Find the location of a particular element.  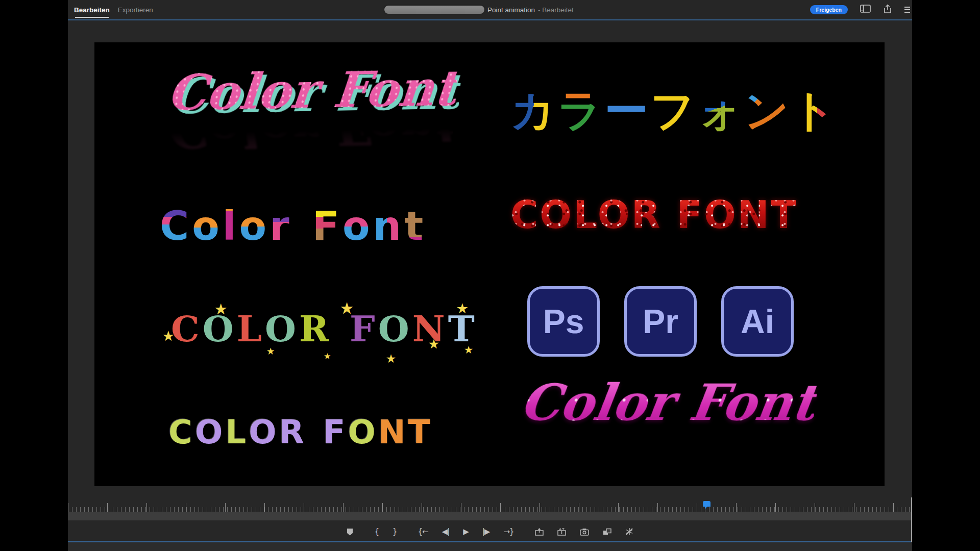

share-button: Freigeben is located at coordinates (829, 10).